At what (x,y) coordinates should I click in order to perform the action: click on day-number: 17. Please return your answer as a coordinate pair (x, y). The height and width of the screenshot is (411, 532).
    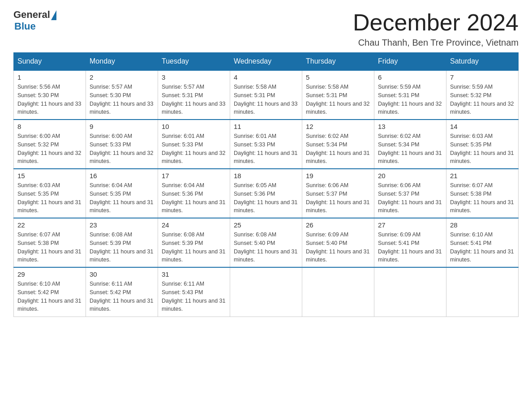
    Looking at the image, I should click on (194, 176).